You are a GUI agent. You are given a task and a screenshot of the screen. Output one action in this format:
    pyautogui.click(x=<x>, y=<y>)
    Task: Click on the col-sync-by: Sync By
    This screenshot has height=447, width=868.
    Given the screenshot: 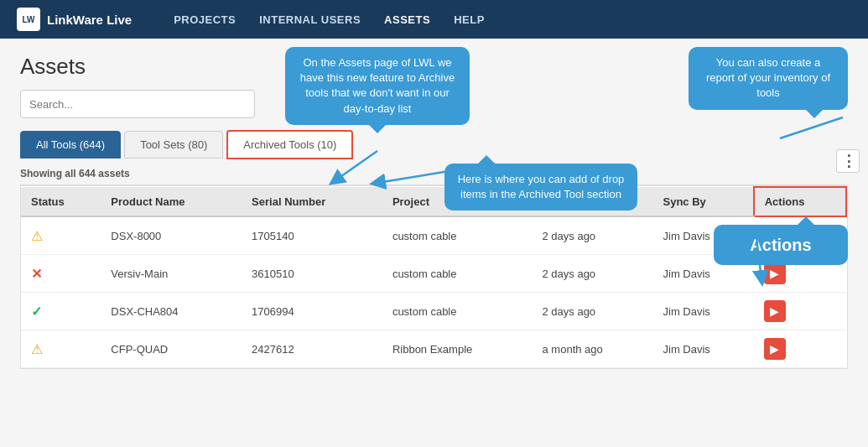 What is the action you would take?
    pyautogui.click(x=704, y=201)
    